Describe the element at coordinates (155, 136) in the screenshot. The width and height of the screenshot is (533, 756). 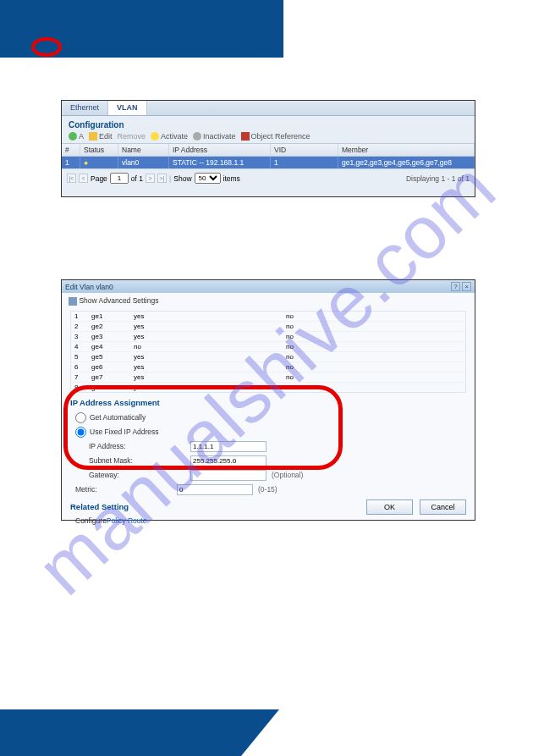
I see `bulb-on-icon` at that location.